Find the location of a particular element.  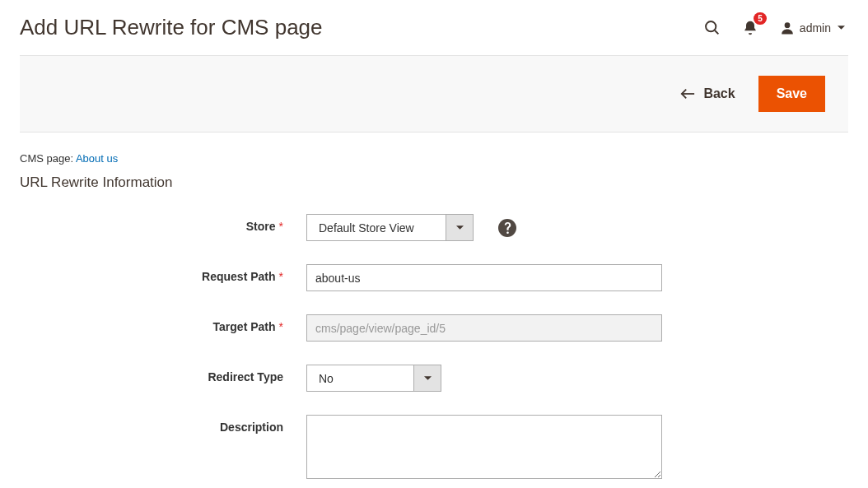

cms-page-link: About us is located at coordinates (97, 158).